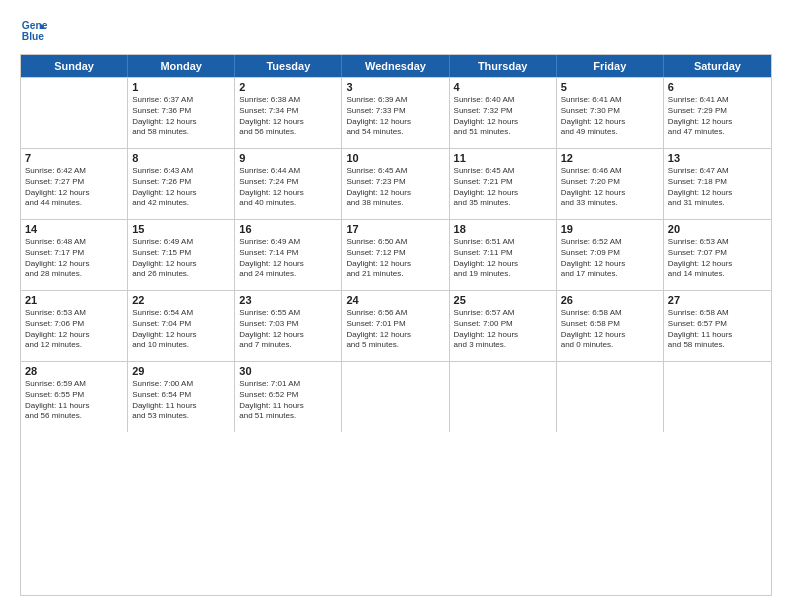  I want to click on day-number: 4, so click(503, 87).